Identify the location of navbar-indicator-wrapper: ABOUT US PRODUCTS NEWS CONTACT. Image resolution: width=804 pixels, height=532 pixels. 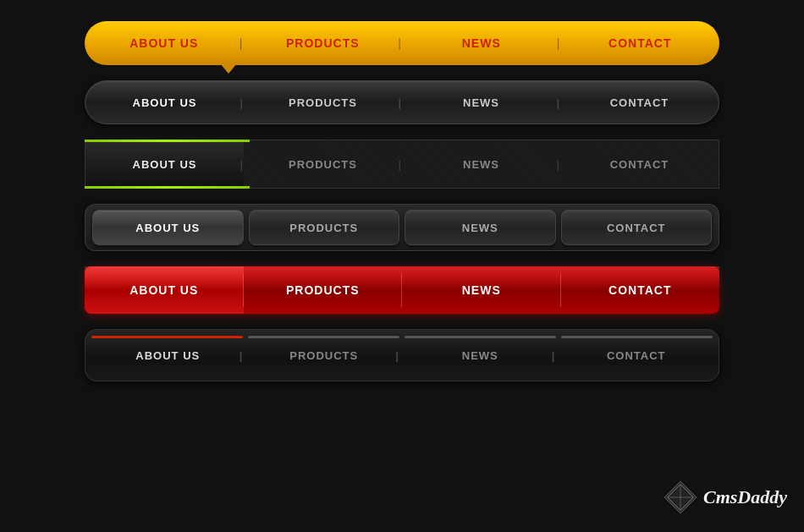
(402, 355).